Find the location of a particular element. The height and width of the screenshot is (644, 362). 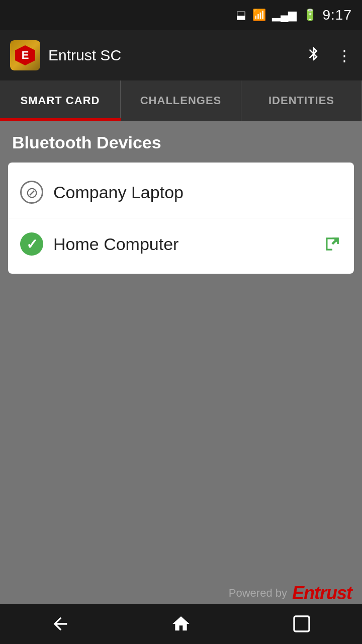

device-item-company-laptop: Company Laptop is located at coordinates (181, 192).